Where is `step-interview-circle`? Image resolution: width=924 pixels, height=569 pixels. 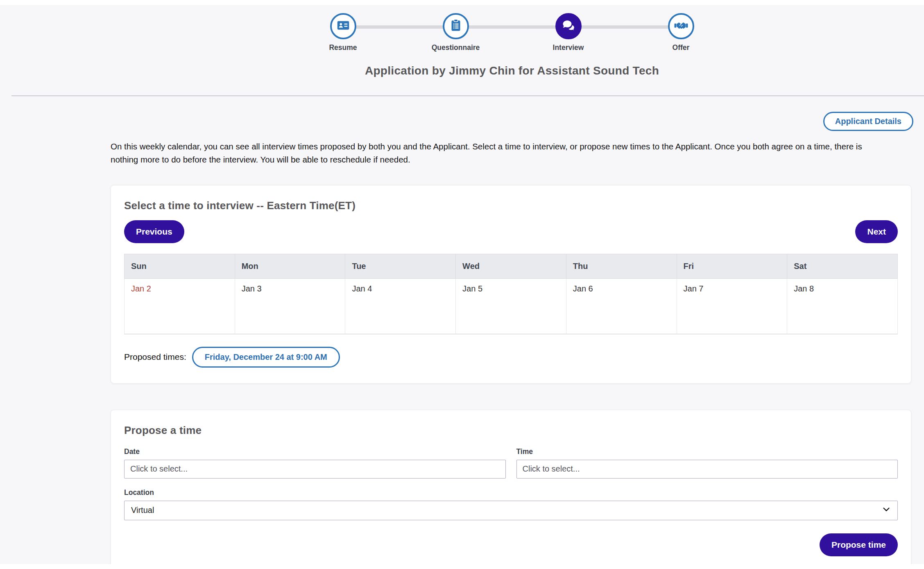
step-interview-circle is located at coordinates (568, 26).